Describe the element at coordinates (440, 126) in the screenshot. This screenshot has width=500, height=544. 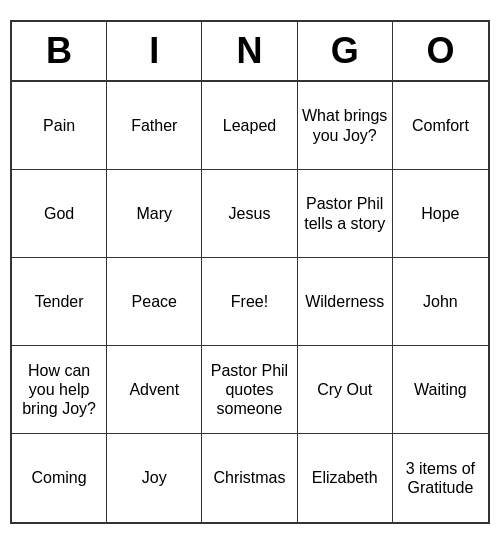
I see `bingo-cell-4: Comfort` at that location.